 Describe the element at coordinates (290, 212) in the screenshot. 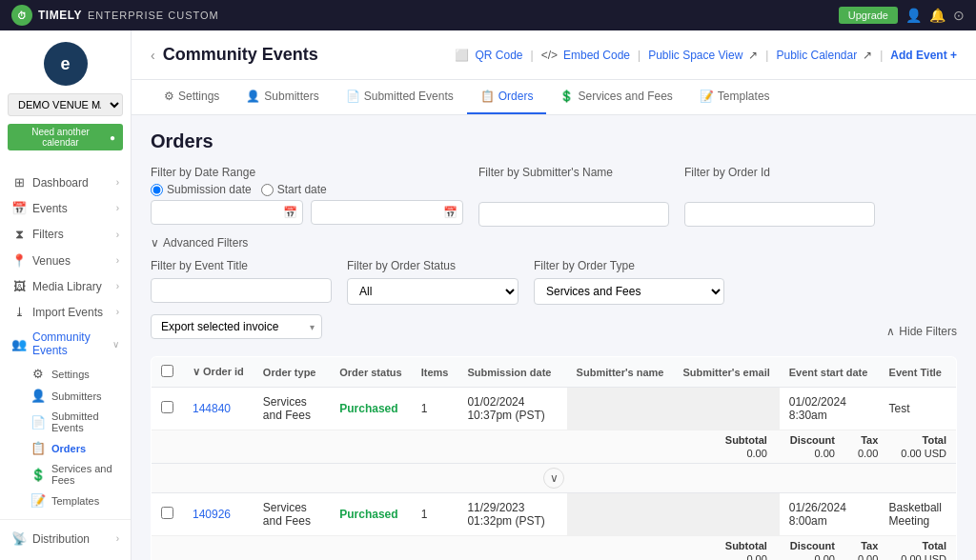

I see `calendar-icon: 📅` at that location.